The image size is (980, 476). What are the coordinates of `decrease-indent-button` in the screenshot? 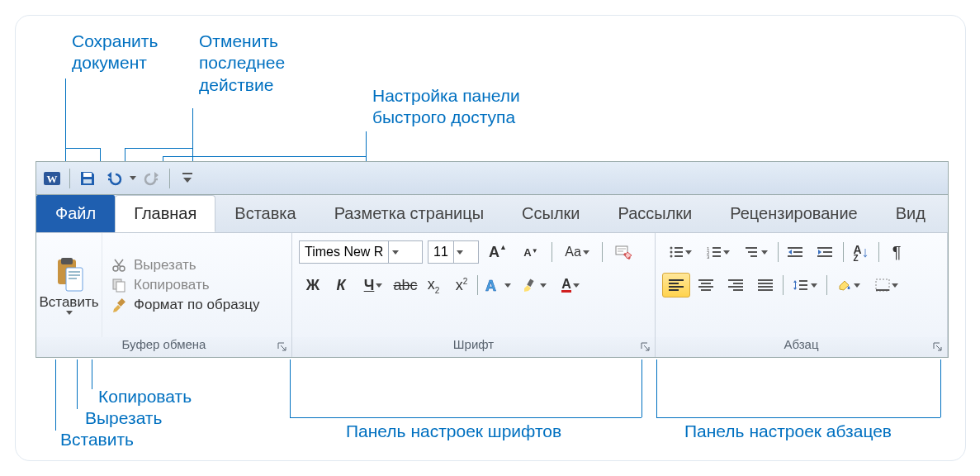 It's located at (796, 252).